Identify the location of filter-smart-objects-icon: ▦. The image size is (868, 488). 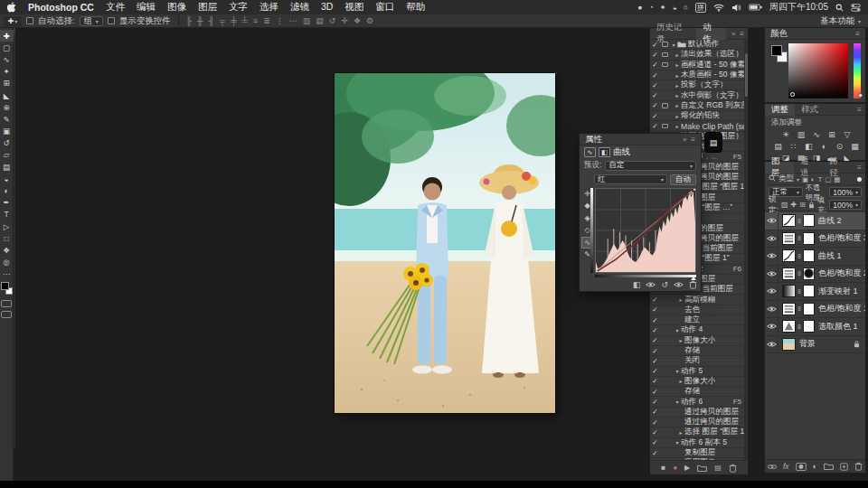
(837, 179).